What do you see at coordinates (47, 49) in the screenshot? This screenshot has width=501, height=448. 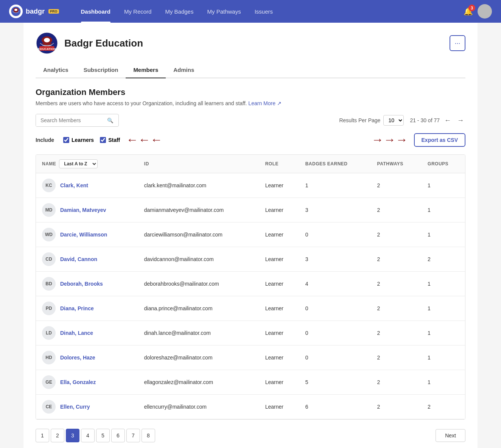 I see `svg-text: EDUCATION` at bounding box center [47, 49].